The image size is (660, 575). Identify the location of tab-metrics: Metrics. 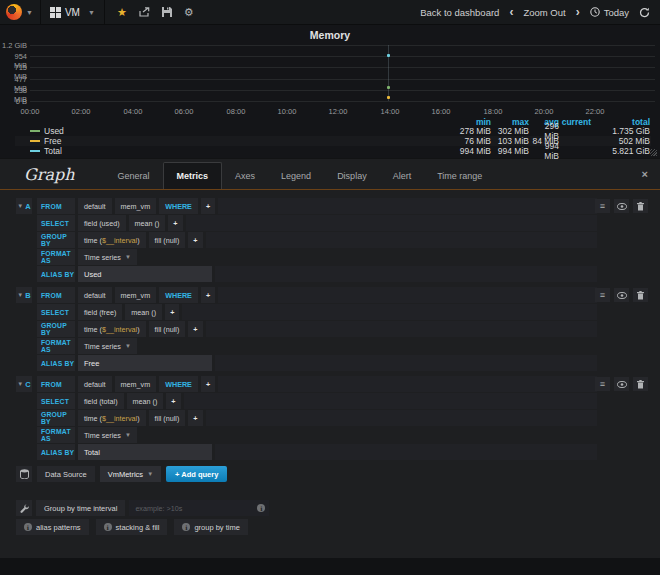
(193, 176).